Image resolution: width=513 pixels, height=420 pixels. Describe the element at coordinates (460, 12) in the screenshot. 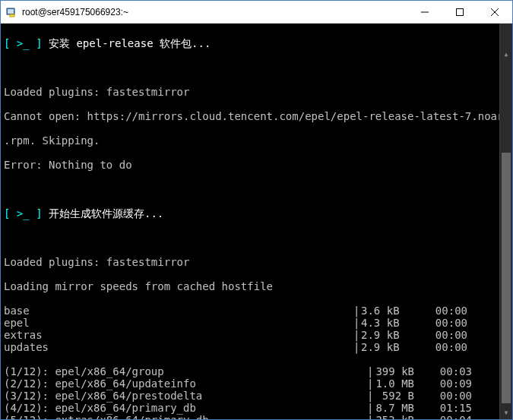

I see `maximize-button` at that location.